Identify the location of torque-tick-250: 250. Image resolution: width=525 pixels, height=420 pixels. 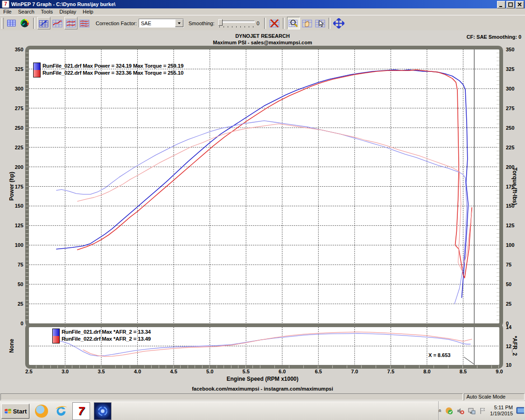
(510, 128).